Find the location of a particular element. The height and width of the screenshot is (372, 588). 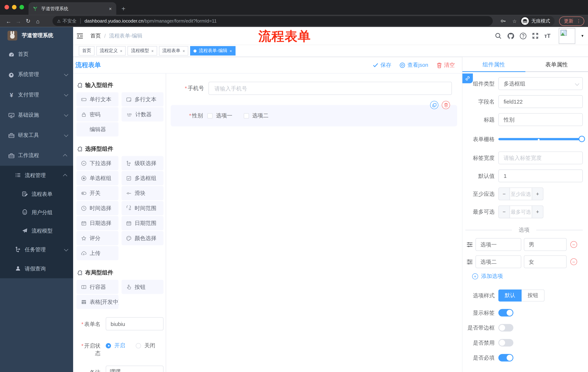

help-icon is located at coordinates (523, 36).